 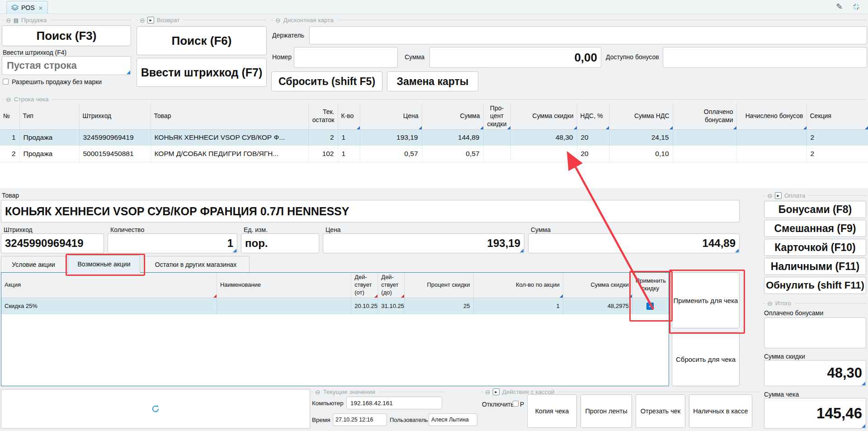 I want to click on col-promo-name: Наименование, so click(x=284, y=285).